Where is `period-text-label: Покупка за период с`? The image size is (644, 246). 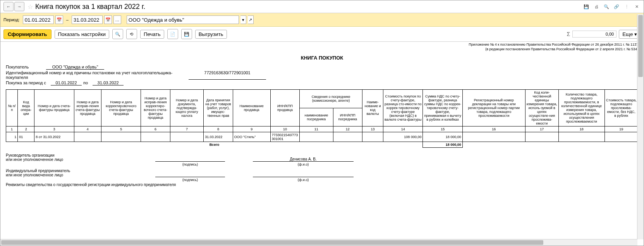 period-text-label: Покупка за период с is located at coordinates (26, 83).